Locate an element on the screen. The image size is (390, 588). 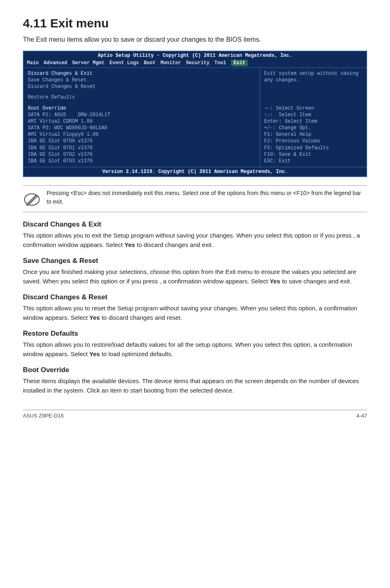
bios-menubar: MainAdvancedServer MgmtEvent LogsBootMon… is located at coordinates (195, 64).